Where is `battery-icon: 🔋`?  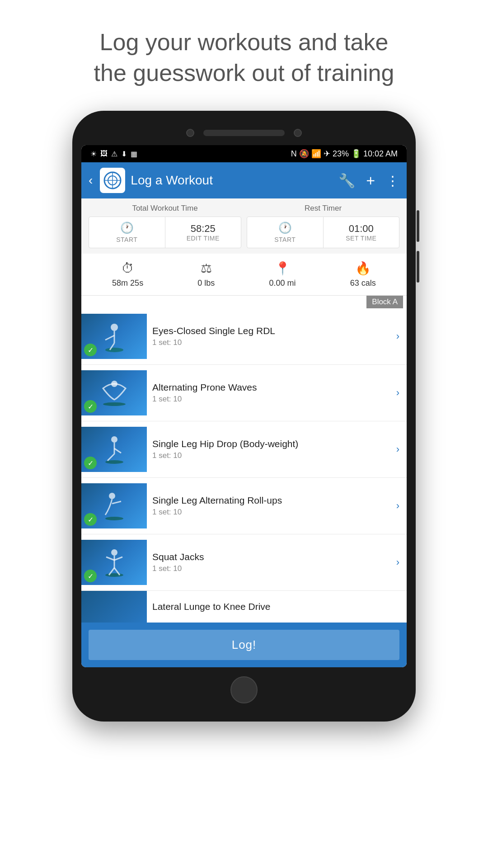
battery-icon: 🔋 is located at coordinates (357, 154).